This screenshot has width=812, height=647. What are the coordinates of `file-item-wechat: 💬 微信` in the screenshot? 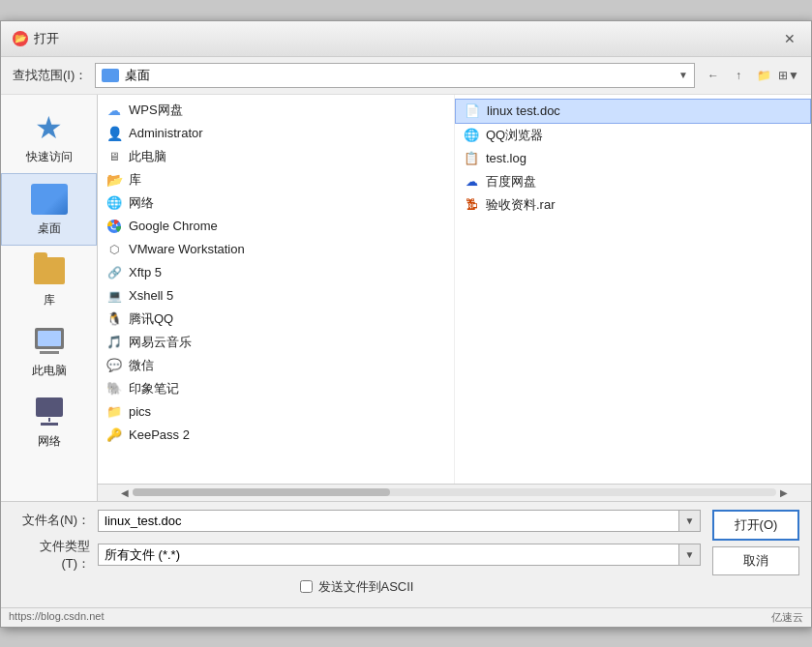 It's located at (276, 366).